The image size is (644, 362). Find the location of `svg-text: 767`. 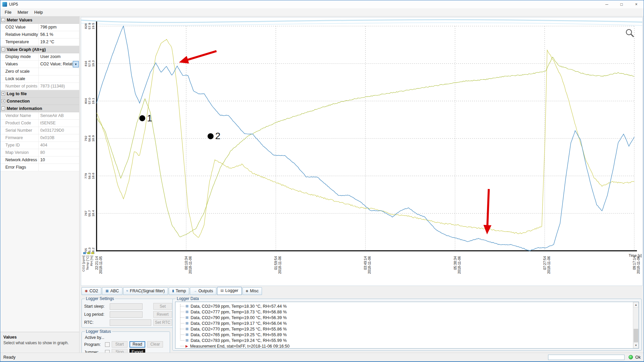

svg-text: 767 is located at coordinates (86, 213).